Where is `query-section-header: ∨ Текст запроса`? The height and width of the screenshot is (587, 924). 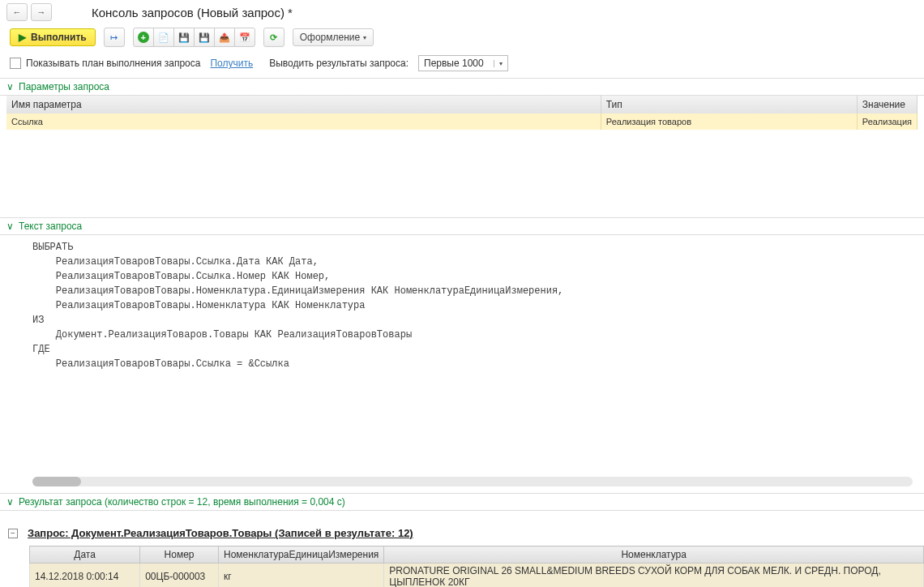 query-section-header: ∨ Текст запроса is located at coordinates (462, 226).